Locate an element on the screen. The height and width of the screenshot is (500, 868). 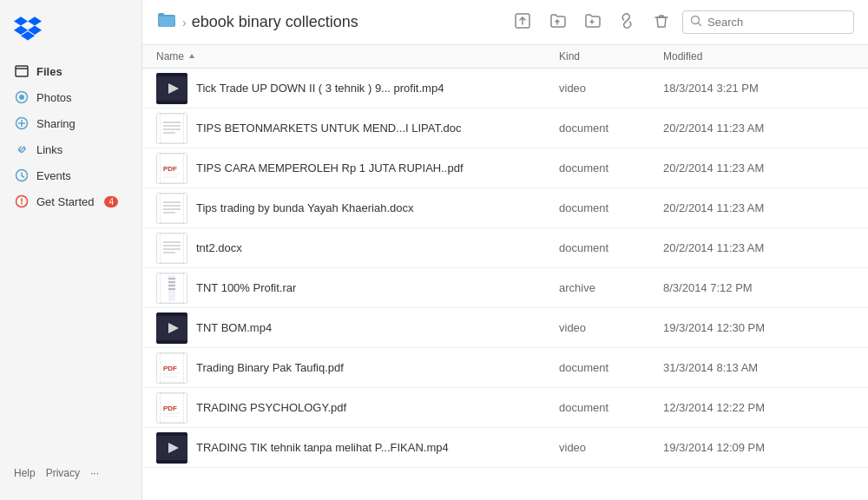
breadcrumb-title: ebook binary collections is located at coordinates (275, 23).